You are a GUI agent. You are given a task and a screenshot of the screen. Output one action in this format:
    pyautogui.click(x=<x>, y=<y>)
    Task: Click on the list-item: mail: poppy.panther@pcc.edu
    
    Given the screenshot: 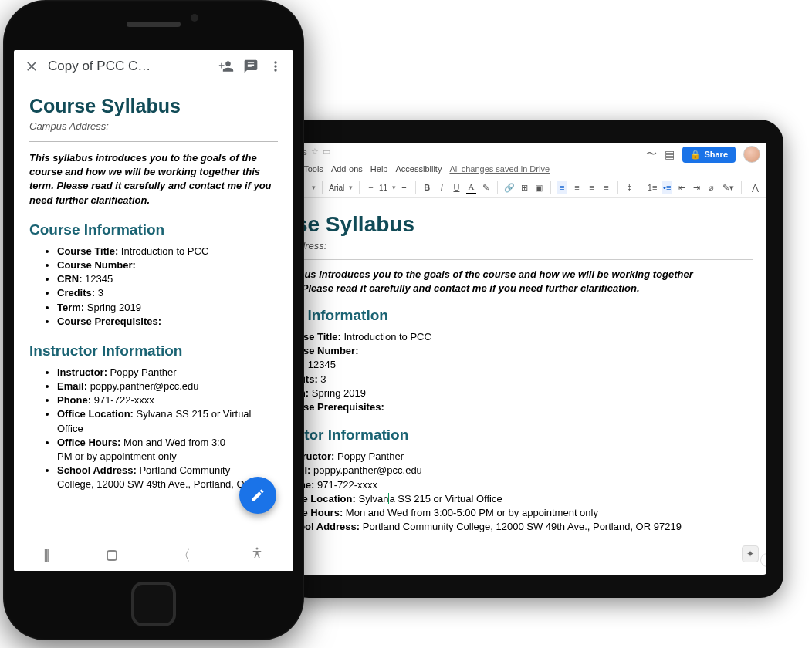 What is the action you would take?
    pyautogui.click(x=520, y=471)
    